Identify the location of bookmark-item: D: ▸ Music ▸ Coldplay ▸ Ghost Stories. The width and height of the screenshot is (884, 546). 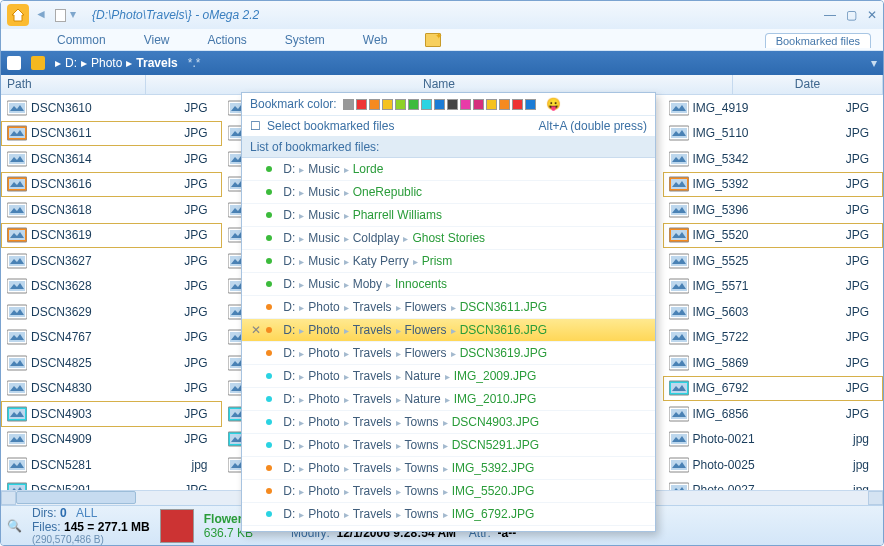
(448, 238).